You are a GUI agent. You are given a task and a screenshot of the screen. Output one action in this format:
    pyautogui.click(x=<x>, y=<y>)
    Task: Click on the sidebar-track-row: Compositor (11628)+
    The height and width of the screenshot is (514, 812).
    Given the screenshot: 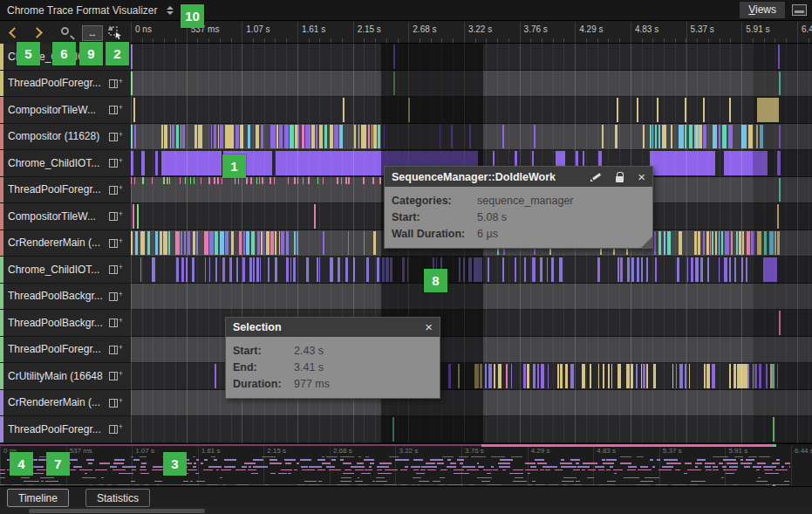 What is the action you would take?
    pyautogui.click(x=65, y=138)
    